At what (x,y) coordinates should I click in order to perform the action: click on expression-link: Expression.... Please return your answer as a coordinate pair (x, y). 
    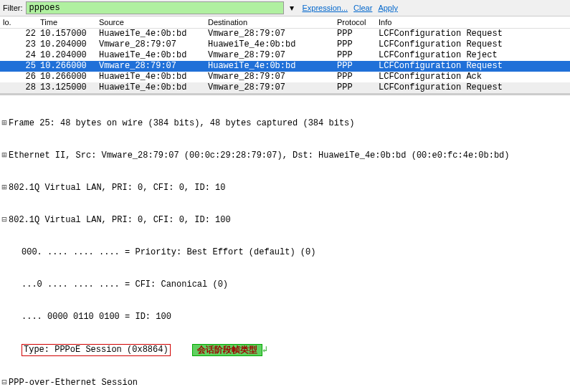
    Looking at the image, I should click on (326, 8).